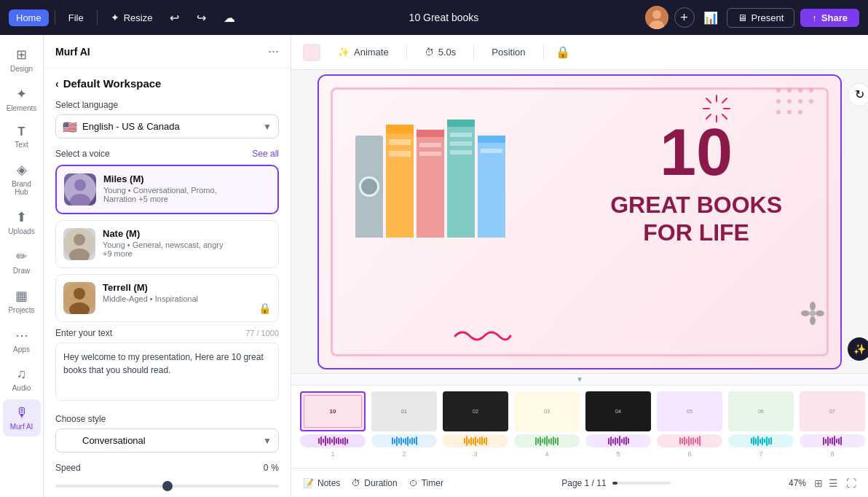 The width and height of the screenshot is (868, 497). What do you see at coordinates (167, 244) in the screenshot?
I see `voice-card-nate: Nate (M) Young • General, newscast, angr…` at bounding box center [167, 244].